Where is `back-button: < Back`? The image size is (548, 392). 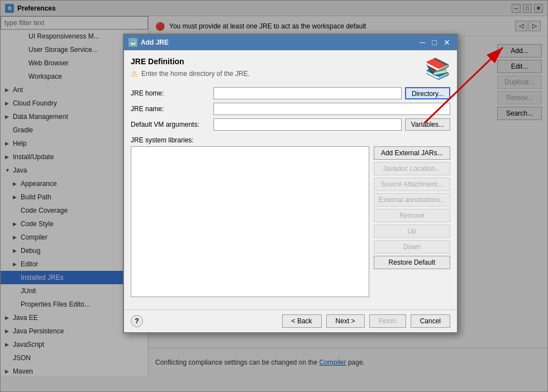
back-button: < Back is located at coordinates (302, 321).